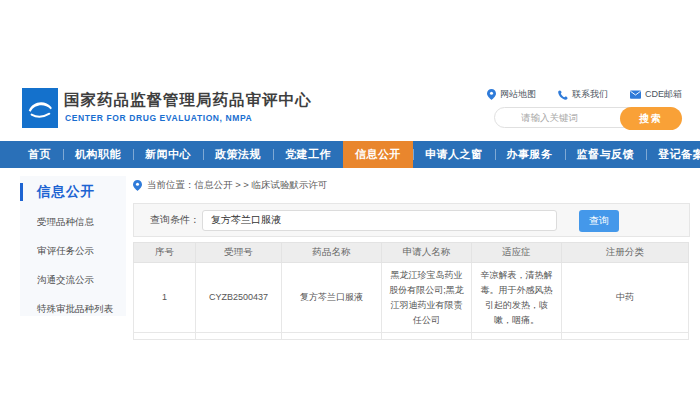  Describe the element at coordinates (530, 154) in the screenshot. I see `nav-item-services: 办事服务` at that location.